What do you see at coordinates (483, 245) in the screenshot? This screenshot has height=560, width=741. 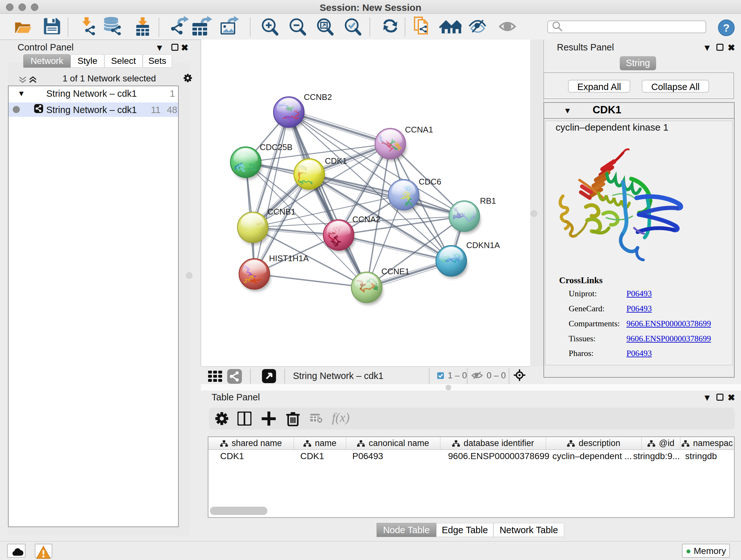 I see `svg-text: CDKN1A` at bounding box center [483, 245].